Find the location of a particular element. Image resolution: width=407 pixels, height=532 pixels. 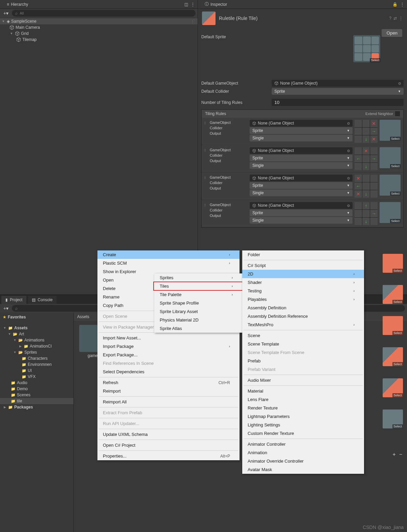

demo-folder: 📁Demo is located at coordinates (37, 389).